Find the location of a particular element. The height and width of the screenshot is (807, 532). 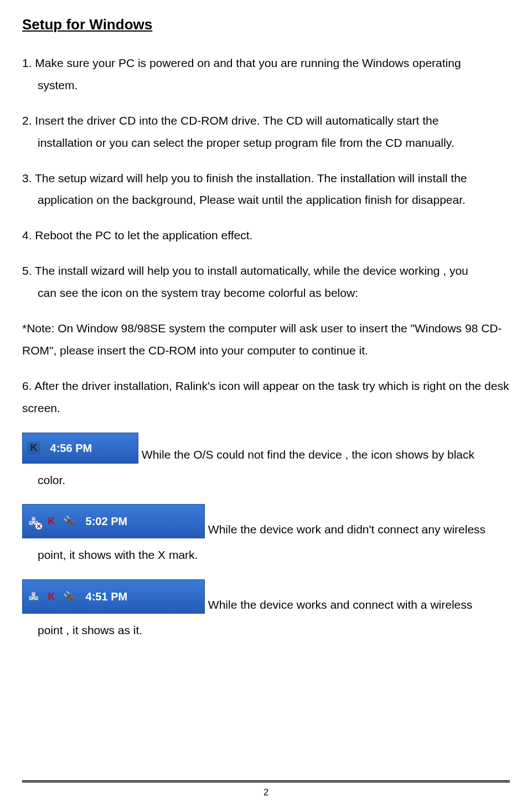

tray-1-caption-inline: While the O/S could not find the device … is located at coordinates (308, 454).